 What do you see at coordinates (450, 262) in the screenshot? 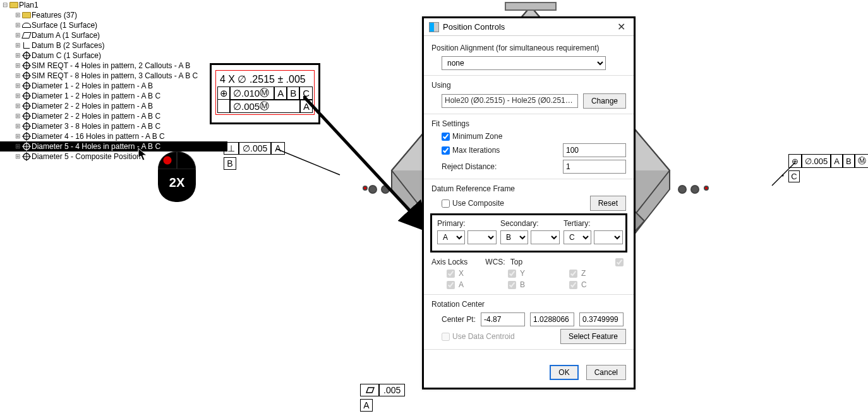
I see `axis-locks-label: Axis Locks` at bounding box center [450, 262].